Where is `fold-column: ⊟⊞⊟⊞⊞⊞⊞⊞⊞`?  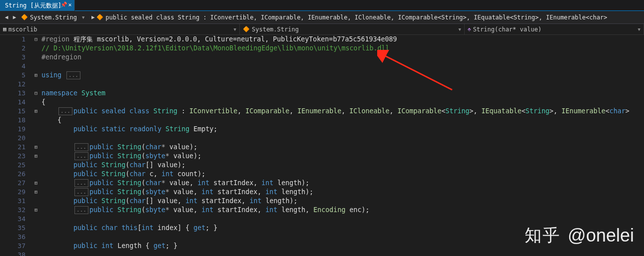
fold-column: ⊟⊞⊟⊞⊞⊞⊞⊞⊞ is located at coordinates (36, 146).